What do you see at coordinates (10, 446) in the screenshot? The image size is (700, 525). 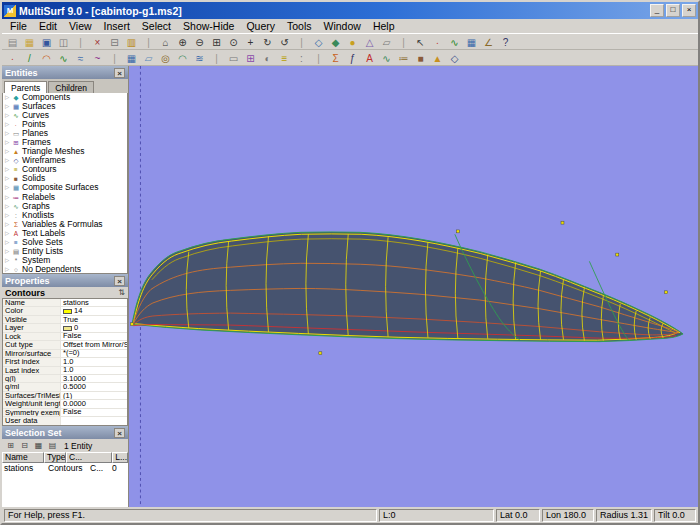 I see `select-all-icon: ⊞` at bounding box center [10, 446].